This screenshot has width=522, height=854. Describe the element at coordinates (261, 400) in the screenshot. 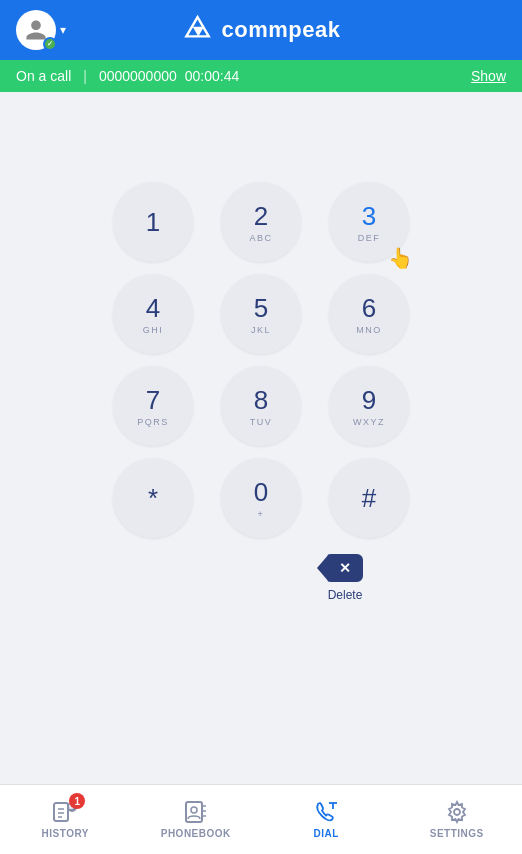

I see `dial-num-8: 8` at that location.